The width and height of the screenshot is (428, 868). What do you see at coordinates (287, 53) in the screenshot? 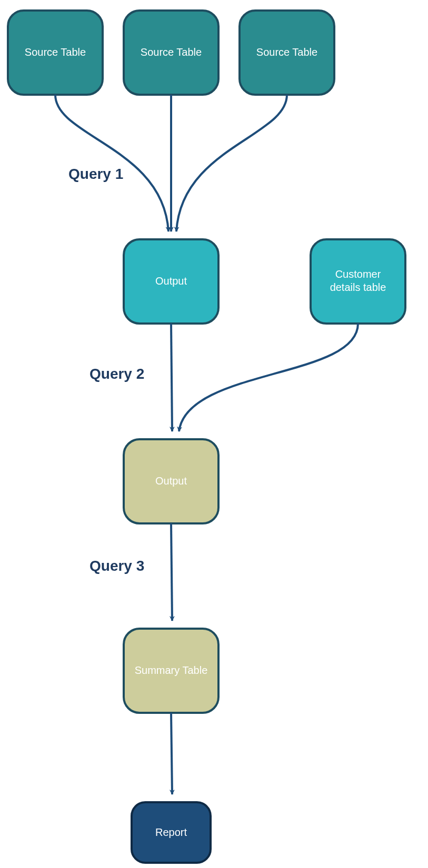
I see `node-source-table-3: Source Table` at bounding box center [287, 53].